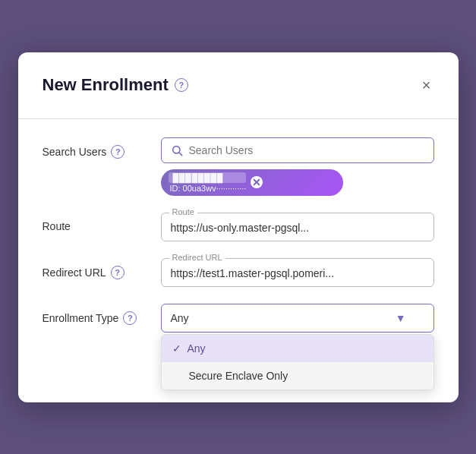  I want to click on redirect-url-row: Redirect URL ? Redirect URL https://test…, so click(238, 273).